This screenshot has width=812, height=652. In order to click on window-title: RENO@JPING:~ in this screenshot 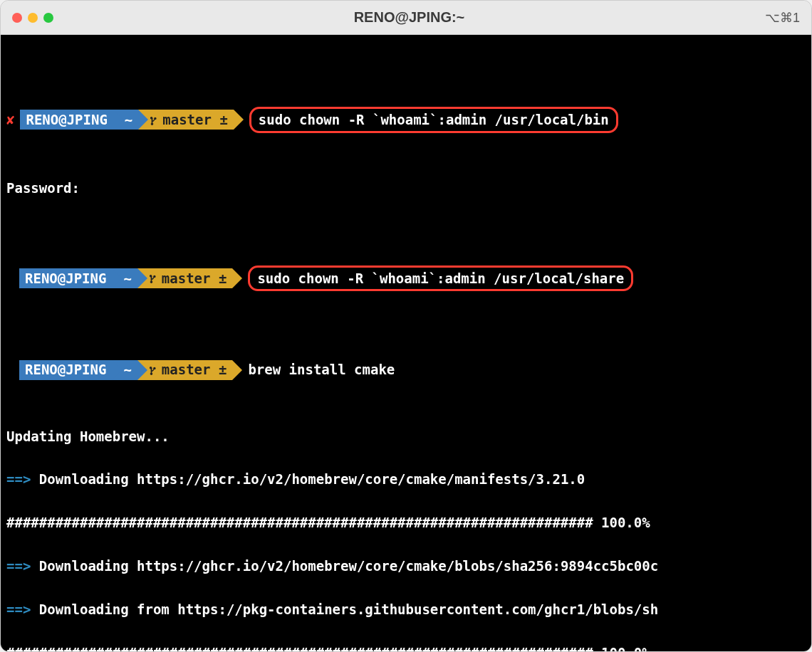, I will do `click(409, 17)`.